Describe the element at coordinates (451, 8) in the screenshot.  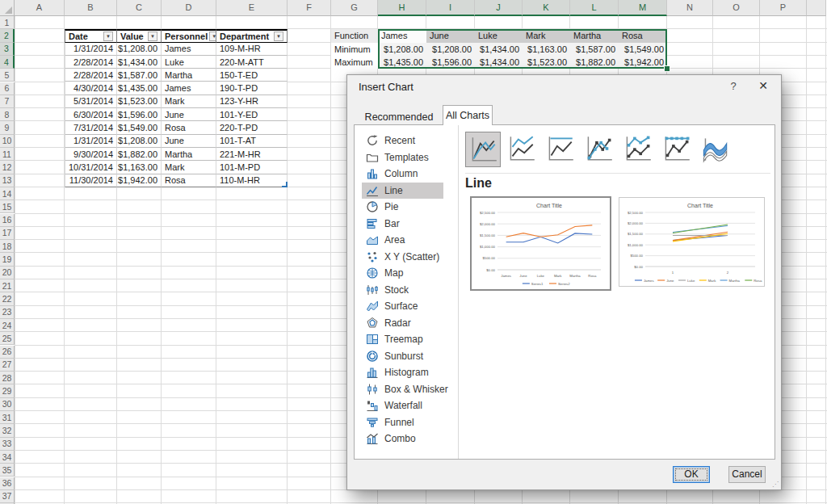
I see `column-header-I: I` at that location.